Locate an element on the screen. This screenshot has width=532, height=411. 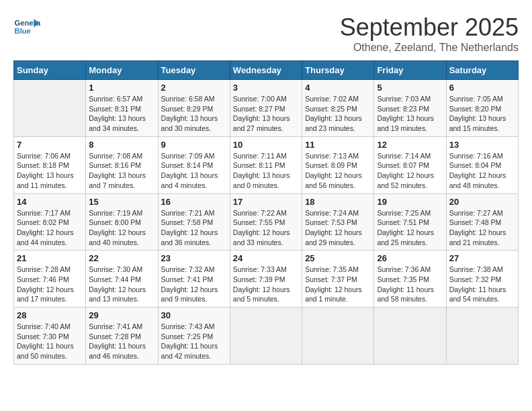
day-info: Sunrise: 7:43 AM Sunset: 7:25 PM Dayligh… is located at coordinates (194, 341).